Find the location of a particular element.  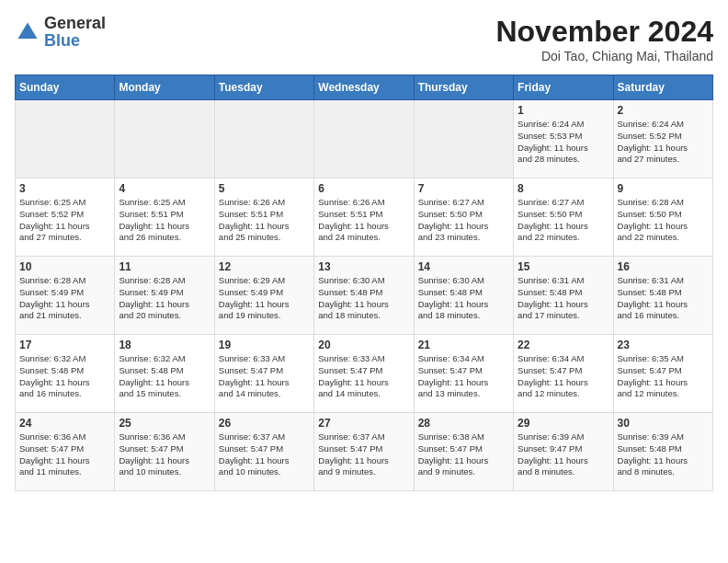

day-number: 13 is located at coordinates (364, 267).